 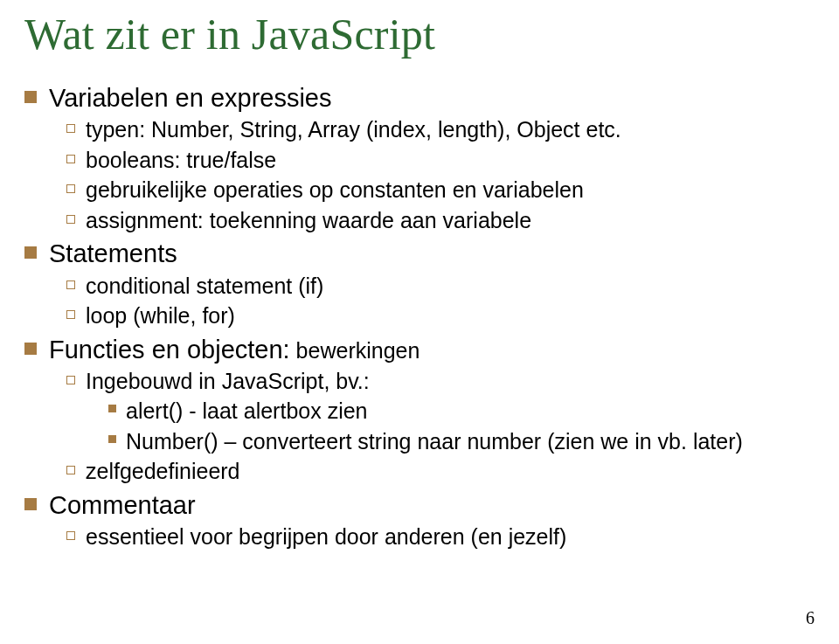 I want to click on list-item: essentieel voor begrijpen door anderen (…, so click(x=440, y=537).